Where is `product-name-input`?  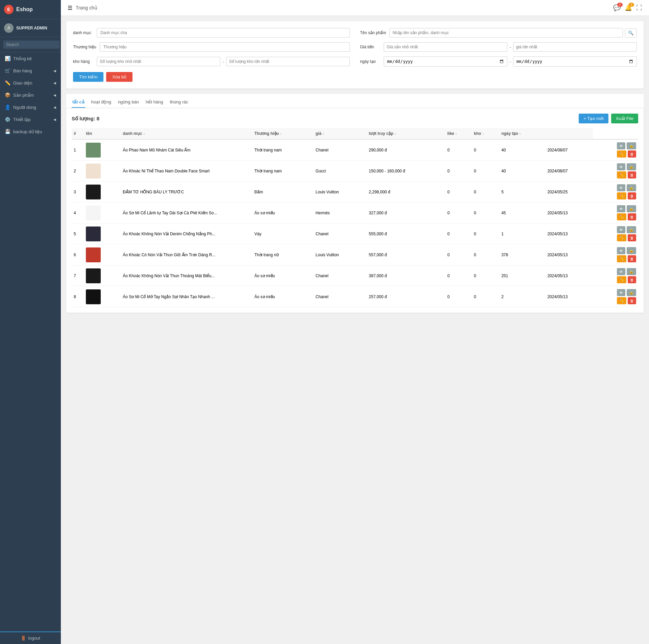
product-name-input is located at coordinates (506, 33).